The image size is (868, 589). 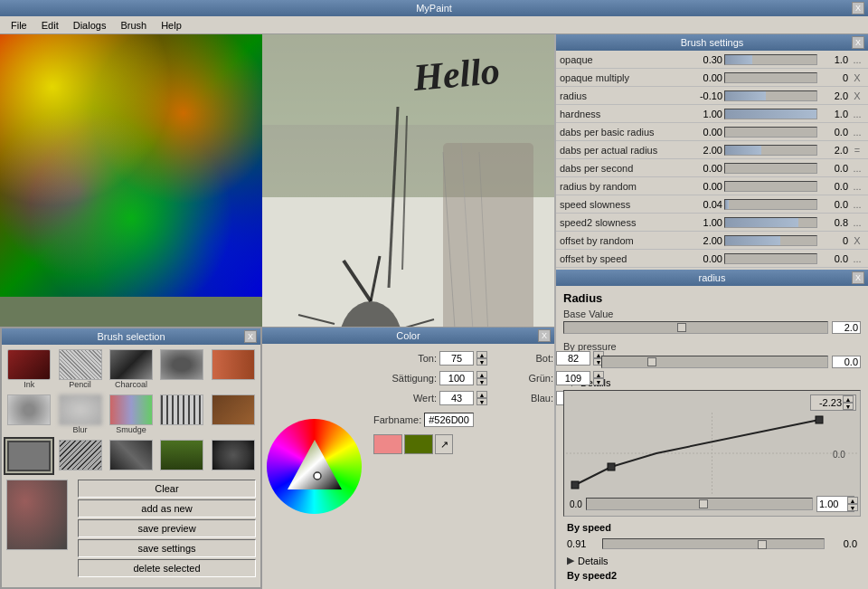 What do you see at coordinates (853, 504) in the screenshot?
I see `graph-x-spinner: ▲ ▼` at bounding box center [853, 504].